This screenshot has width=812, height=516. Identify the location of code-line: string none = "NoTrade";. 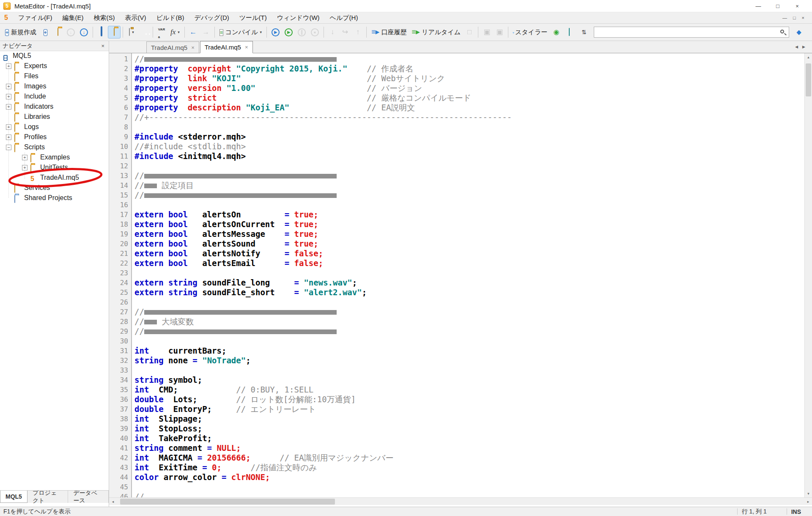
(473, 360).